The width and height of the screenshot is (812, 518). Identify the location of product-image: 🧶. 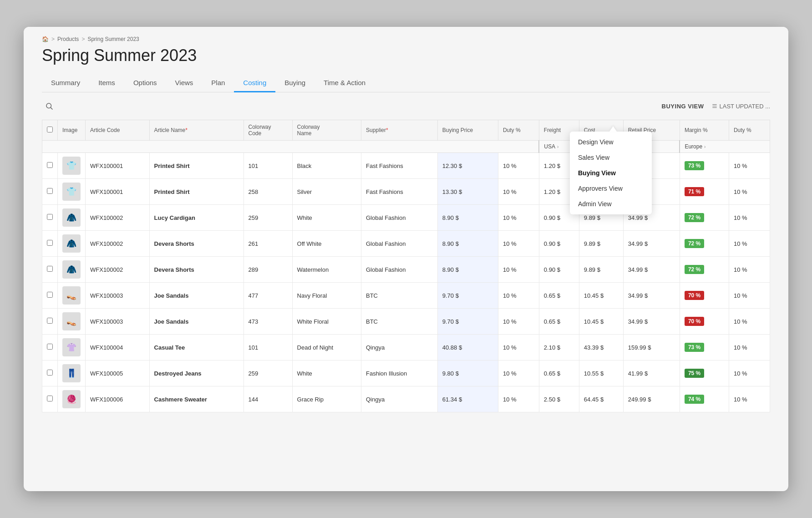
(71, 399).